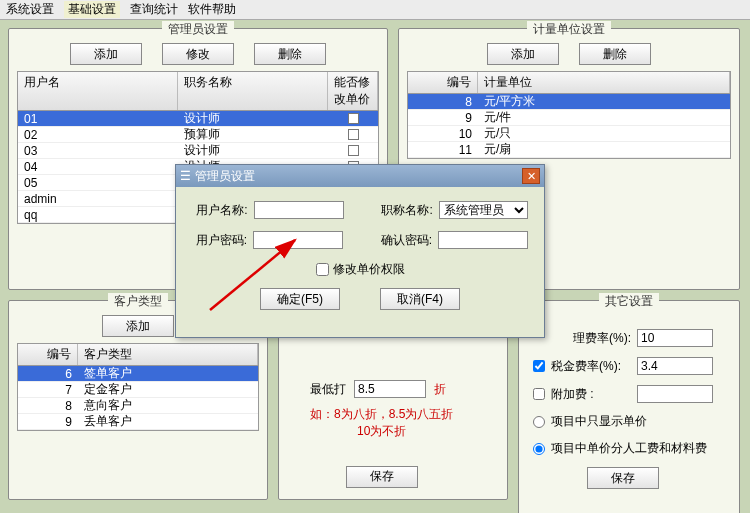 The width and height of the screenshot is (750, 513). Describe the element at coordinates (591, 338) in the screenshot. I see `other-mgmt-label: 理费率(%):` at that location.